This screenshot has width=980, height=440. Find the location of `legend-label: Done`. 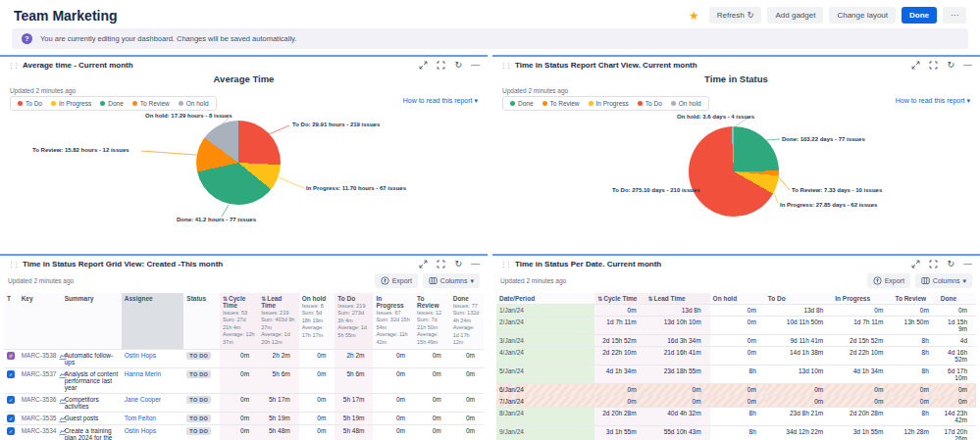

legend-label: Done is located at coordinates (526, 104).